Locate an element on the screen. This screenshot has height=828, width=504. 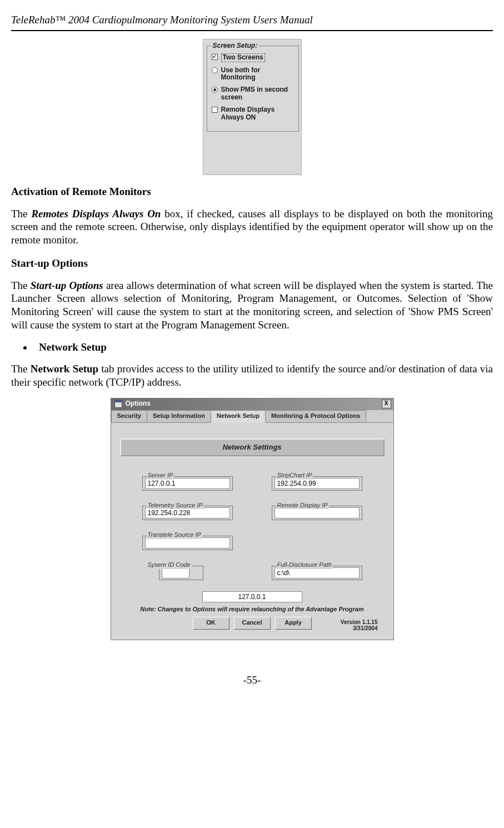
field-telemetry-ip: Telemetry Source IP is located at coordinates (188, 510).